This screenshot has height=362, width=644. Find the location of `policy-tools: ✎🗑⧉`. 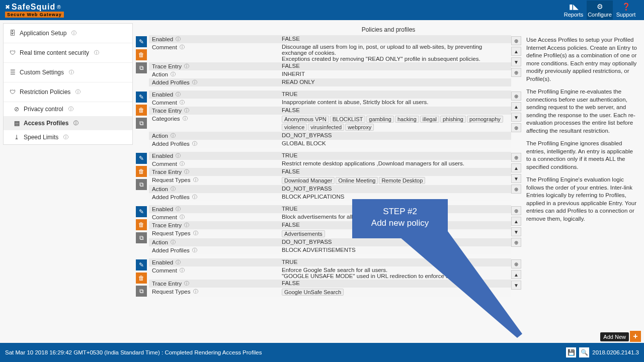

policy-tools: ✎🗑⧉ is located at coordinates (142, 230).